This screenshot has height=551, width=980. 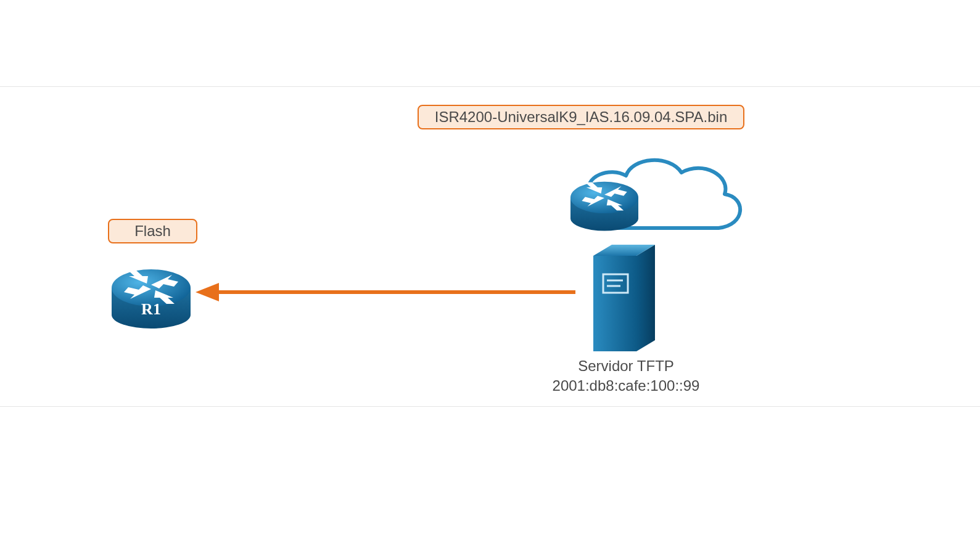 What do you see at coordinates (626, 376) in the screenshot?
I see `server-caption: Servidor TFTP 2001:db8:cafe:100::99` at bounding box center [626, 376].